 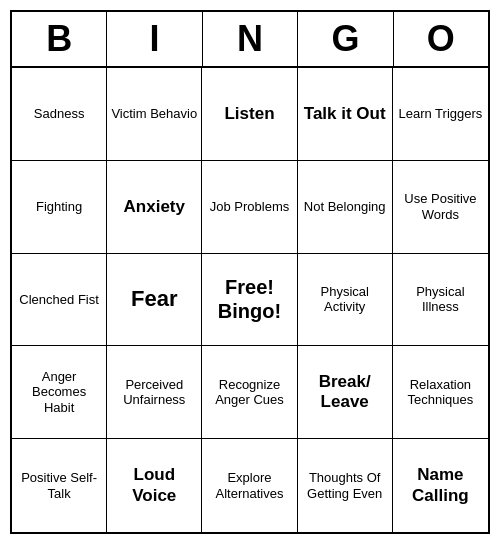 I want to click on bingo-cell-6: Anxiety, so click(x=154, y=208).